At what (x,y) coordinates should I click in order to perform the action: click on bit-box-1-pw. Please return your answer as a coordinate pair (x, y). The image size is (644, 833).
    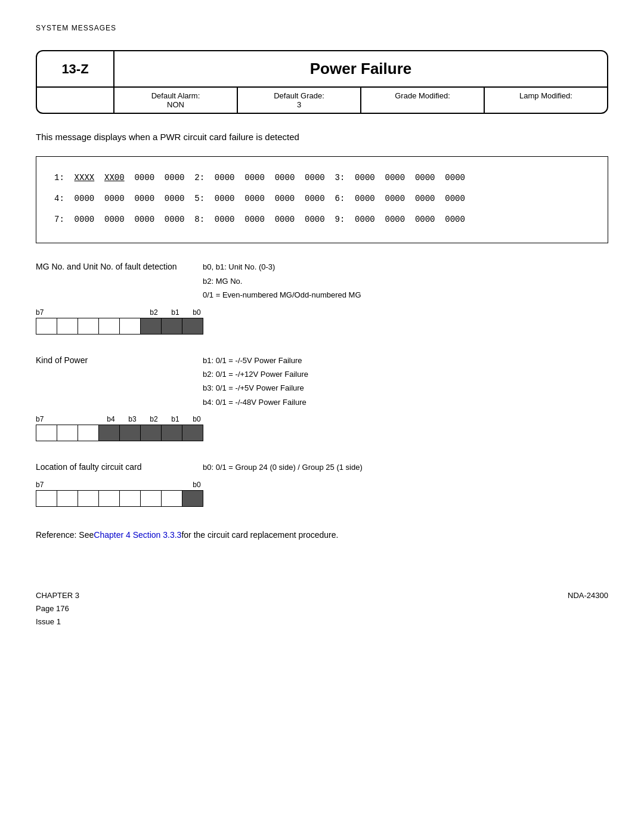
    Looking at the image, I should click on (172, 433).